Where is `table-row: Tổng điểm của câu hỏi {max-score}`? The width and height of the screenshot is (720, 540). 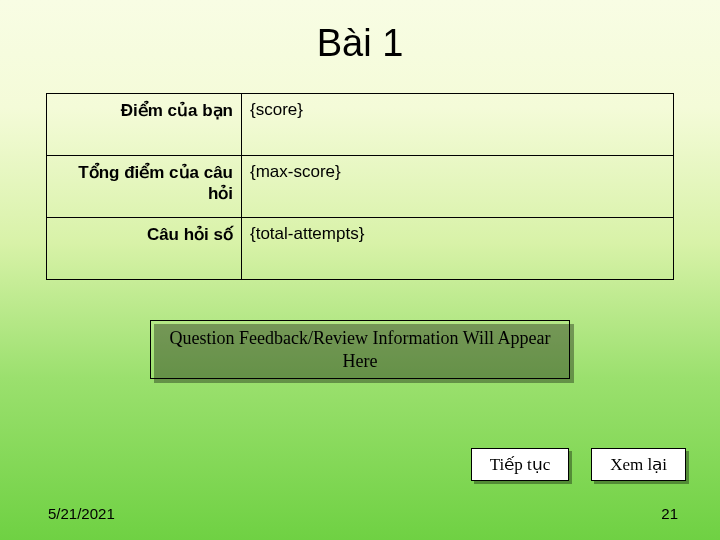 table-row: Tổng điểm của câu hỏi {max-score} is located at coordinates (360, 187).